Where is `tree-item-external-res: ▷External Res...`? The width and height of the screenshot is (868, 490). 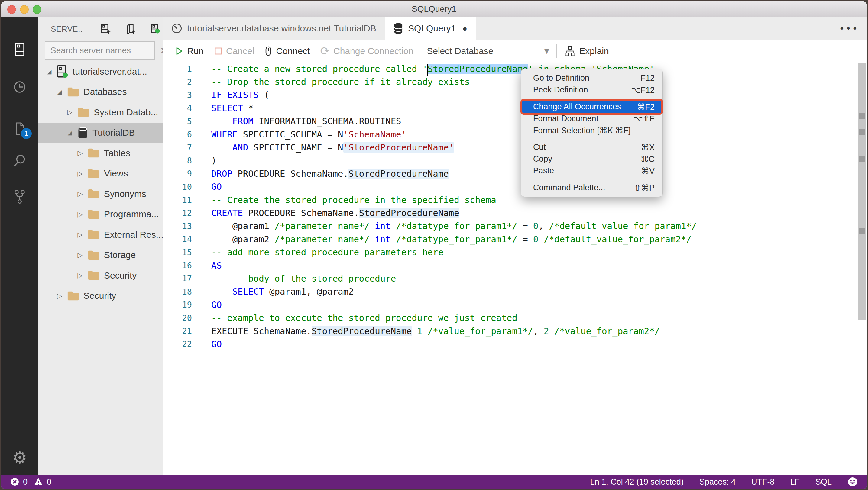 tree-item-external-res: ▷External Res... is located at coordinates (100, 235).